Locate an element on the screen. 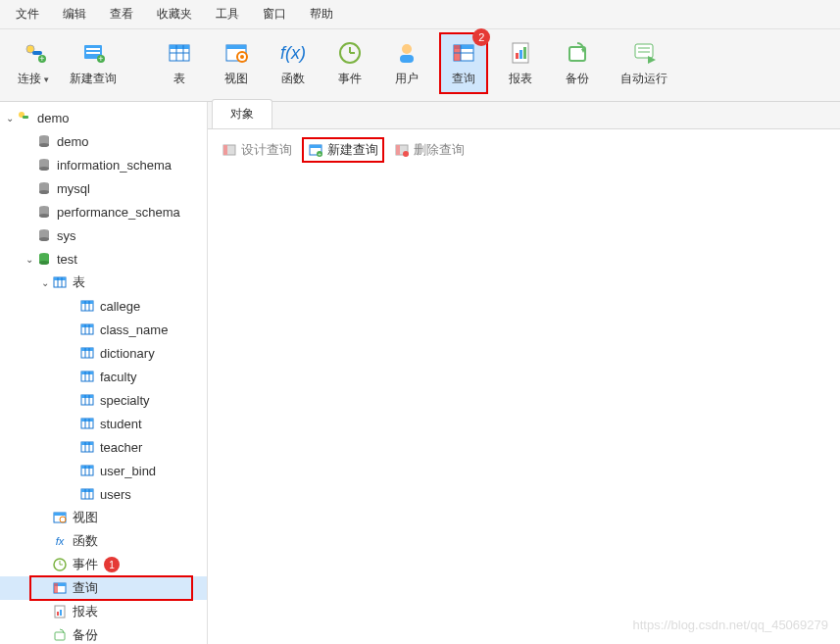  folder-fx: fx函数 is located at coordinates (104, 541).